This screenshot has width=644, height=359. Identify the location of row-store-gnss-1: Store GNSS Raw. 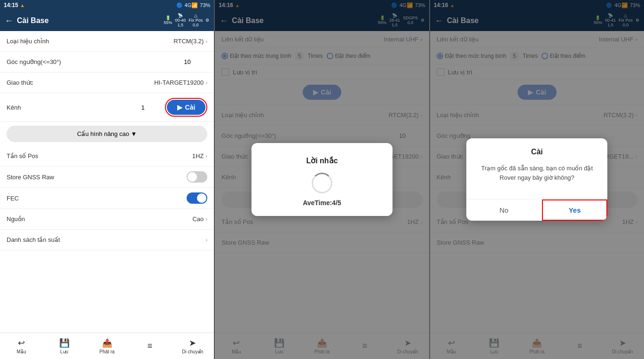
(107, 177).